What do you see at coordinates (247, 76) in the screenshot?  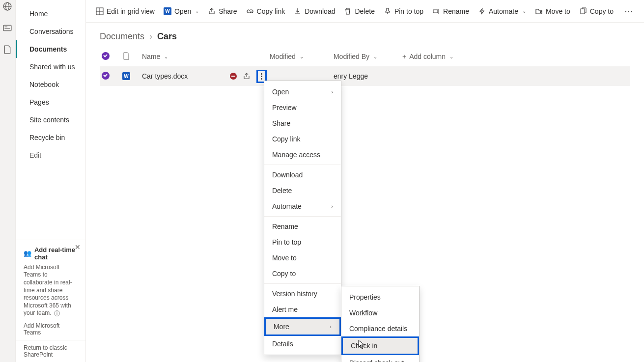 I see `share-icon` at bounding box center [247, 76].